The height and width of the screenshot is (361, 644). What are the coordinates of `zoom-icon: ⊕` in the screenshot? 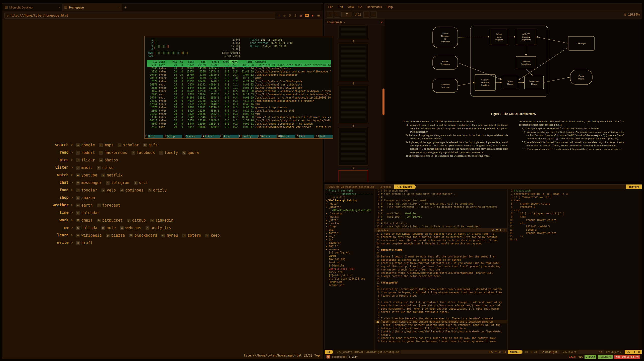 It's located at (625, 15).